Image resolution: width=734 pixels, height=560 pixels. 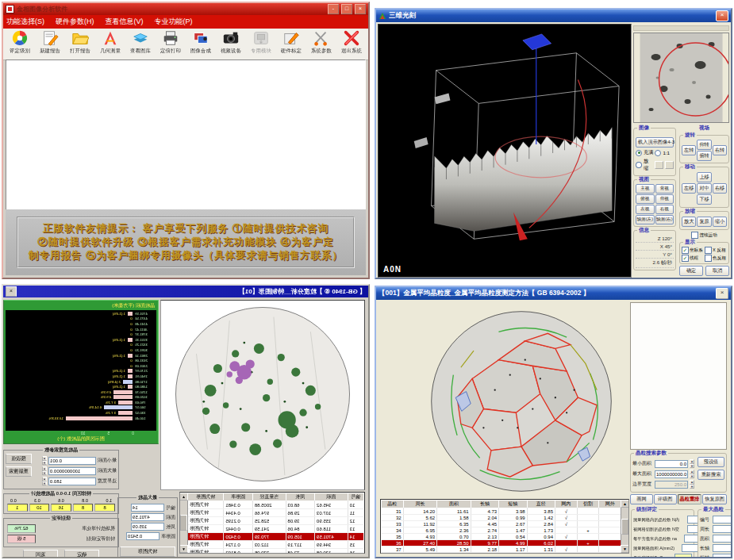 What do you see at coordinates (174, 22) in the screenshot?
I see `menu-item: 专业功能(P)` at bounding box center [174, 22].